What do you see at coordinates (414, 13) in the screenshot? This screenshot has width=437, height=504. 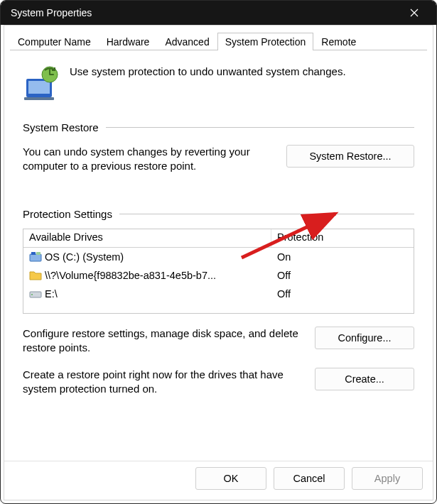 I see `close-button` at bounding box center [414, 13].